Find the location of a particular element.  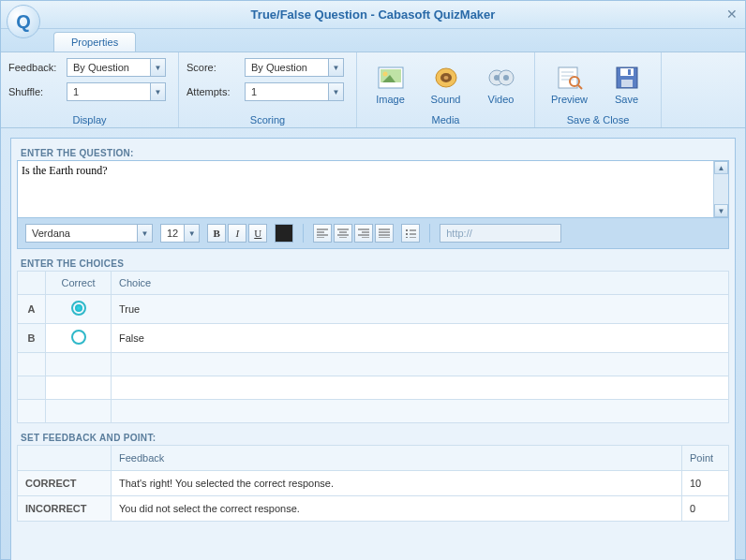

fb-incorrect-text: You did not select the correct response. is located at coordinates (397, 509).